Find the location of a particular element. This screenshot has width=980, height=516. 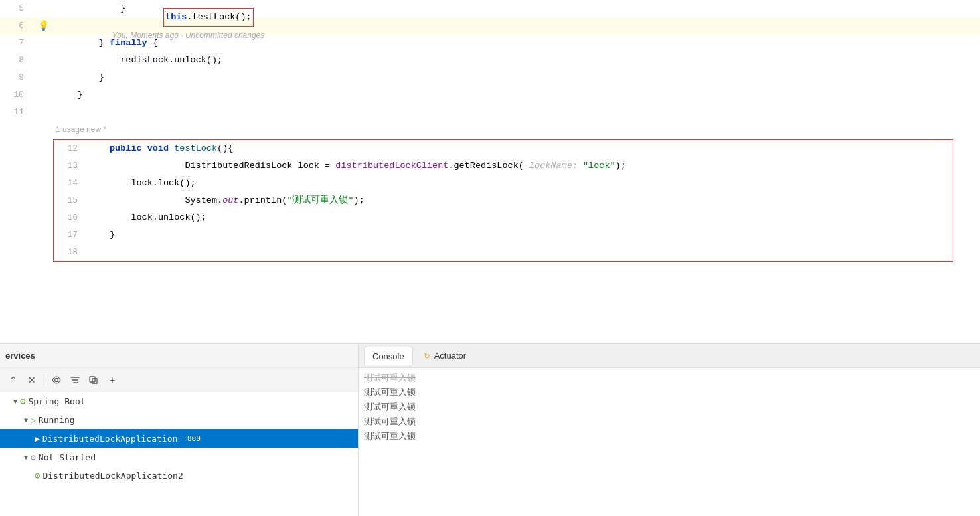

spring-icon-2: ⚙ is located at coordinates (37, 475).